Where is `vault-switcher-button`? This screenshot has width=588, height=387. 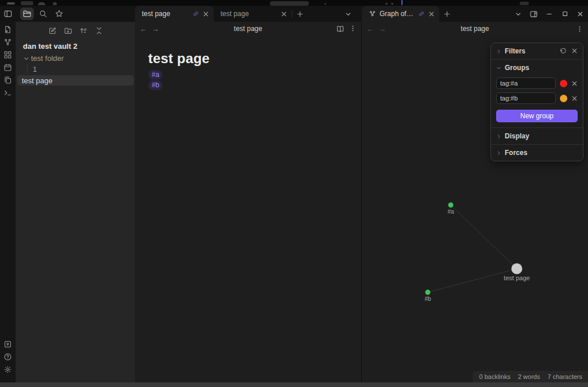 vault-switcher-button is located at coordinates (8, 344).